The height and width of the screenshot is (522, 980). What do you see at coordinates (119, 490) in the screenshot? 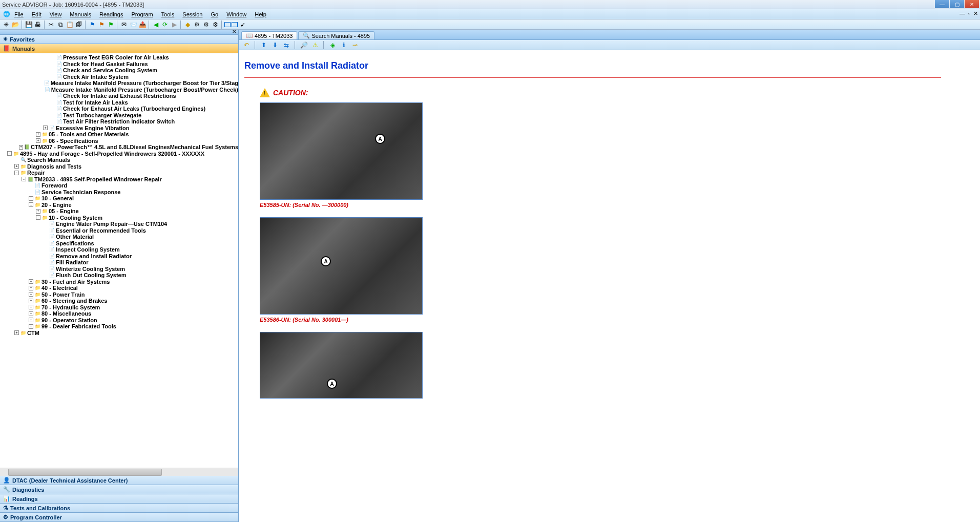
I see `accordion-diagnostics: 🔧 Diagnostics` at bounding box center [119, 490].